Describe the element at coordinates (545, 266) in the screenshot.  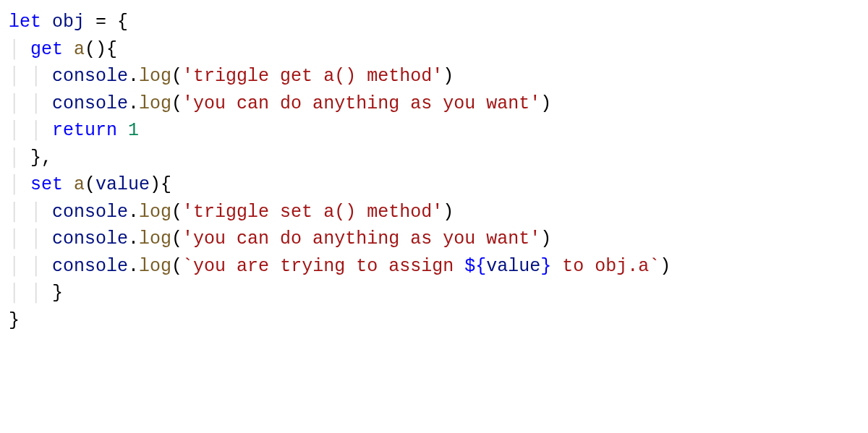
I see `interpolation-close: }` at that location.